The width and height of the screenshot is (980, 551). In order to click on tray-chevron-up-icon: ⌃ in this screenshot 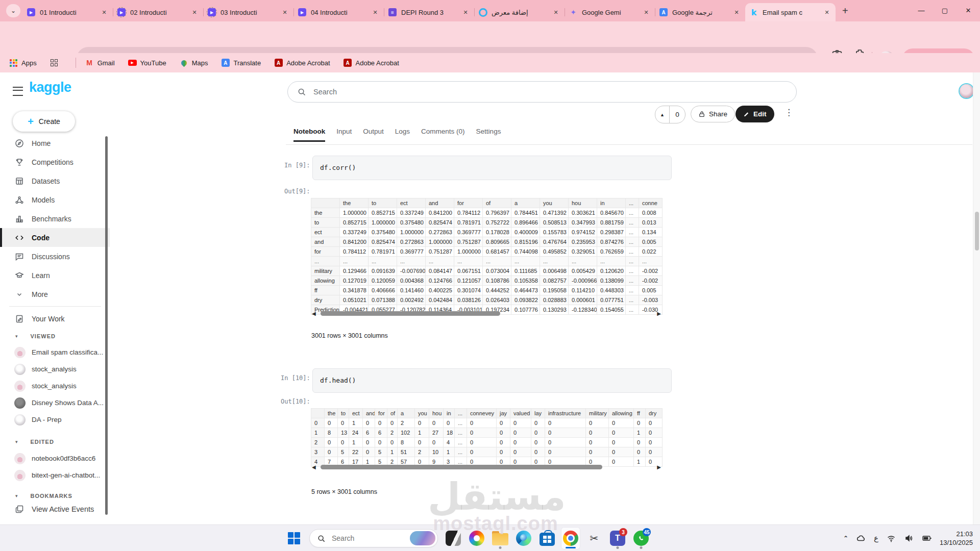, I will do `click(846, 538)`.